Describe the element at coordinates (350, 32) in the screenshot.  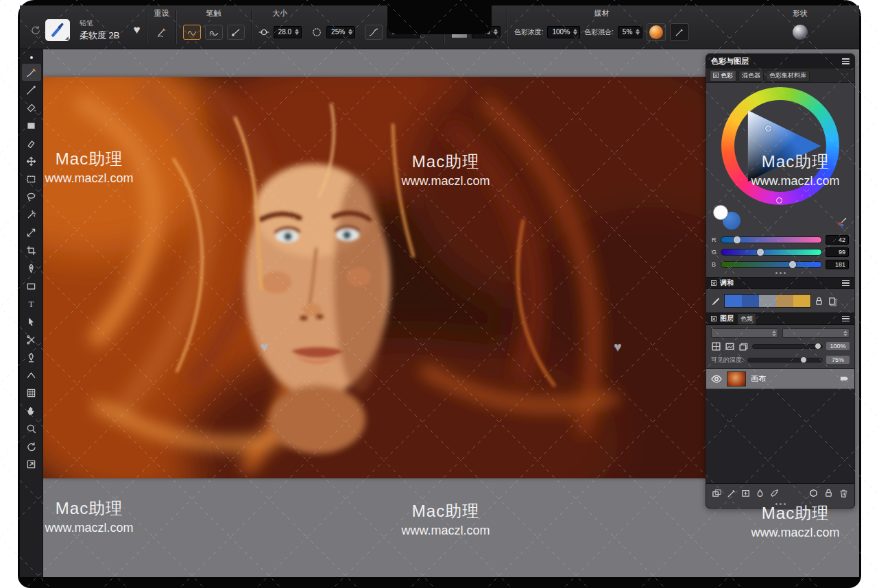
I see `opacity-stepper-icon` at that location.